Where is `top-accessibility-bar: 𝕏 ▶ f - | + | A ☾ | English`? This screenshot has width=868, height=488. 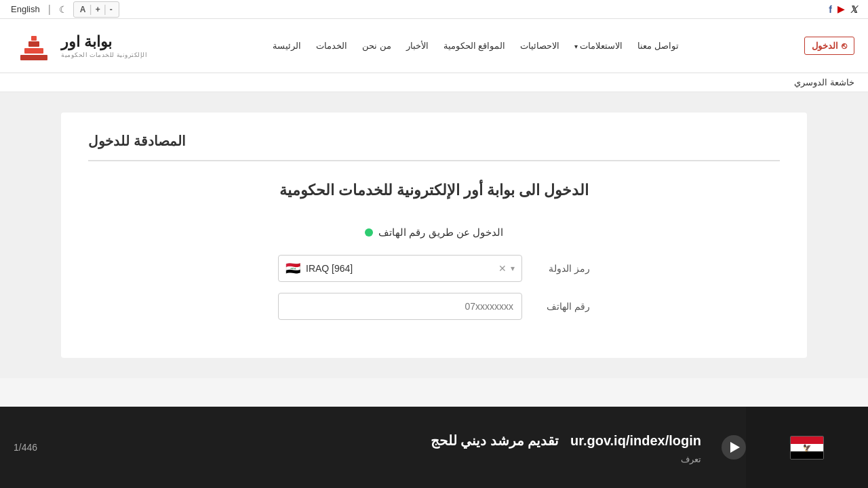
top-accessibility-bar: 𝕏 ▶ f - | + | A ☾ | English is located at coordinates (434, 9).